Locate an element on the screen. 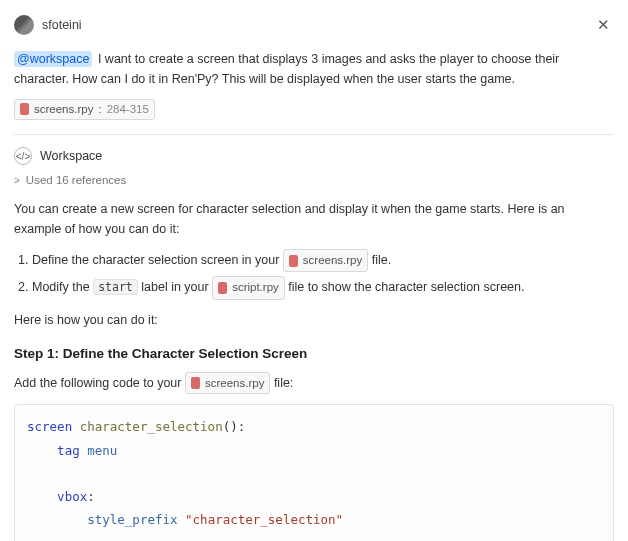  references-toggle: > Used 16 references is located at coordinates (314, 180).